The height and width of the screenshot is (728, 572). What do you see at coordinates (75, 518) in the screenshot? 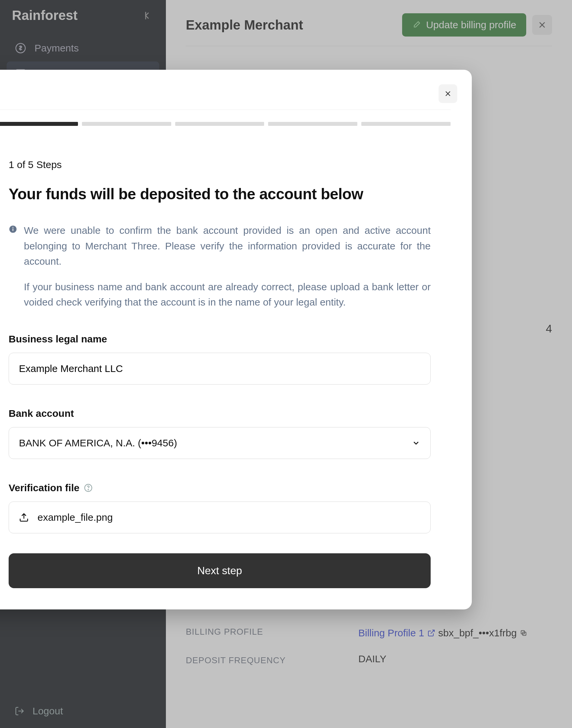
I see `verification-file-name: example_file.png` at bounding box center [75, 518].